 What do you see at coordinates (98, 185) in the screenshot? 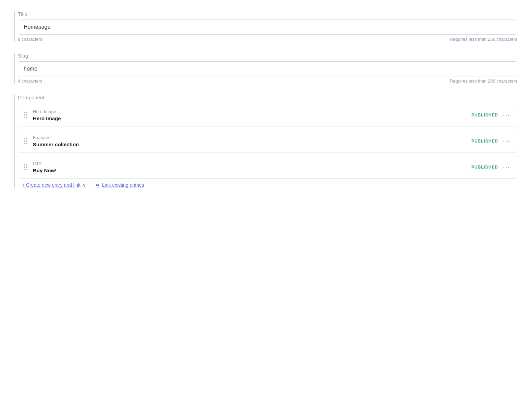
I see `link-icon: ⇔` at bounding box center [98, 185].